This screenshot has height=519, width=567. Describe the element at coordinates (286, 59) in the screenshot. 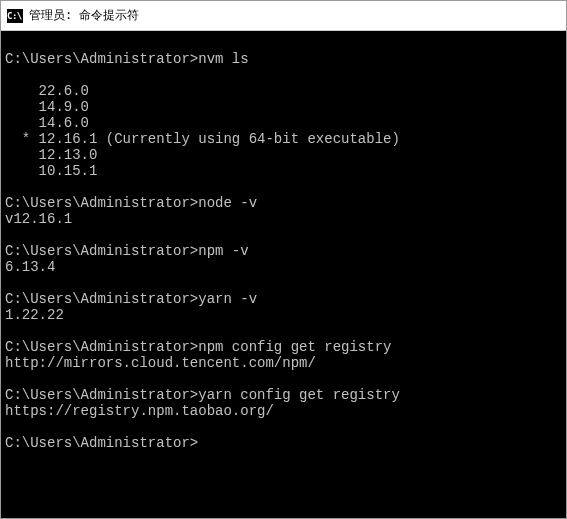

I see `terminal-line: C:\Users\Administrator>nvm ls` at that location.